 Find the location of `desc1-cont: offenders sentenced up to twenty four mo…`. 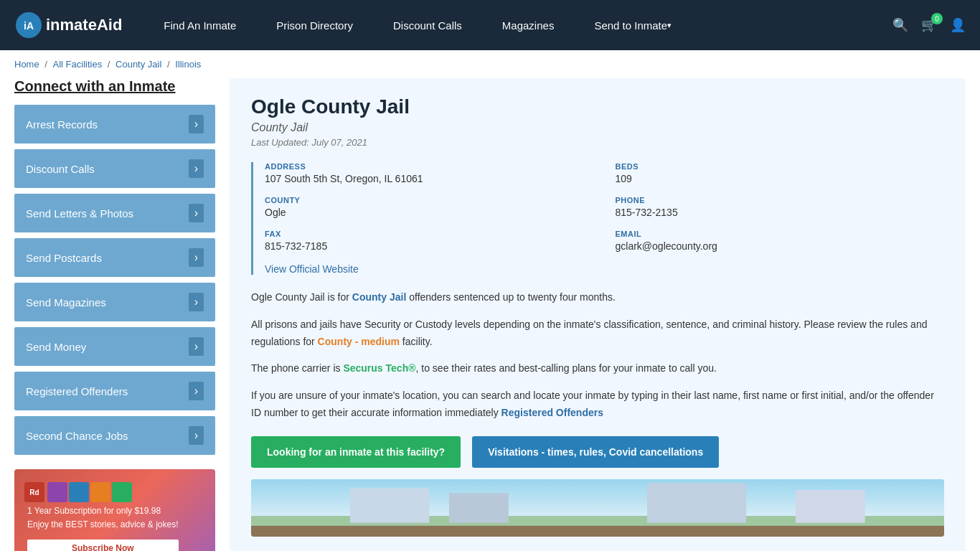

desc1-cont: offenders sentenced up to twenty four mo… is located at coordinates (511, 297).